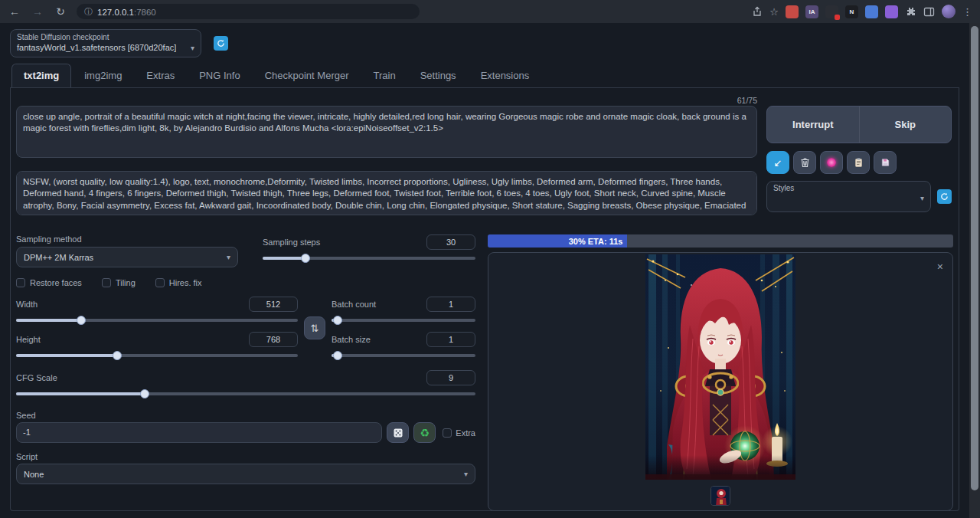  What do you see at coordinates (720, 241) in the screenshot?
I see `progress-bar: 30% ETA: 11s` at bounding box center [720, 241].